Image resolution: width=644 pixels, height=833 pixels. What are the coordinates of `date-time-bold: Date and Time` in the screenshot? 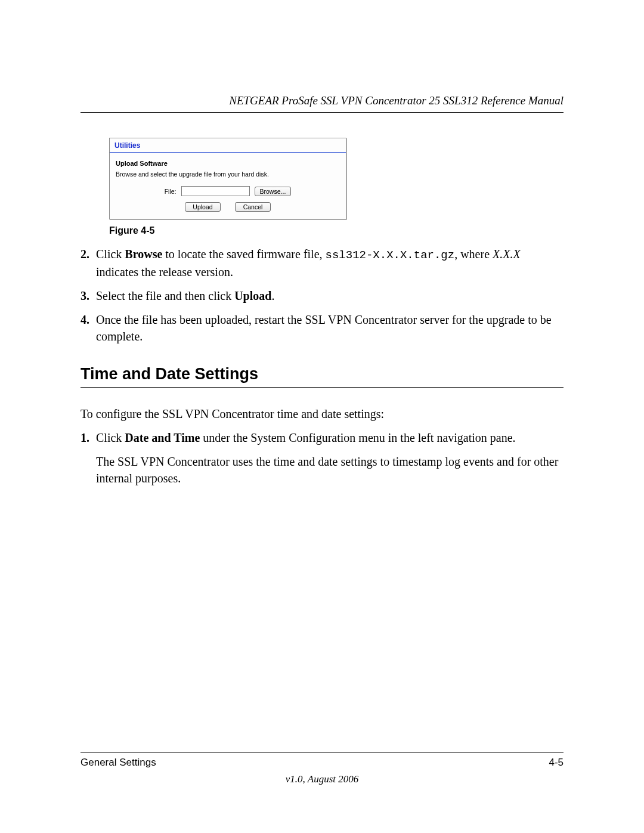 It's located at (162, 438).